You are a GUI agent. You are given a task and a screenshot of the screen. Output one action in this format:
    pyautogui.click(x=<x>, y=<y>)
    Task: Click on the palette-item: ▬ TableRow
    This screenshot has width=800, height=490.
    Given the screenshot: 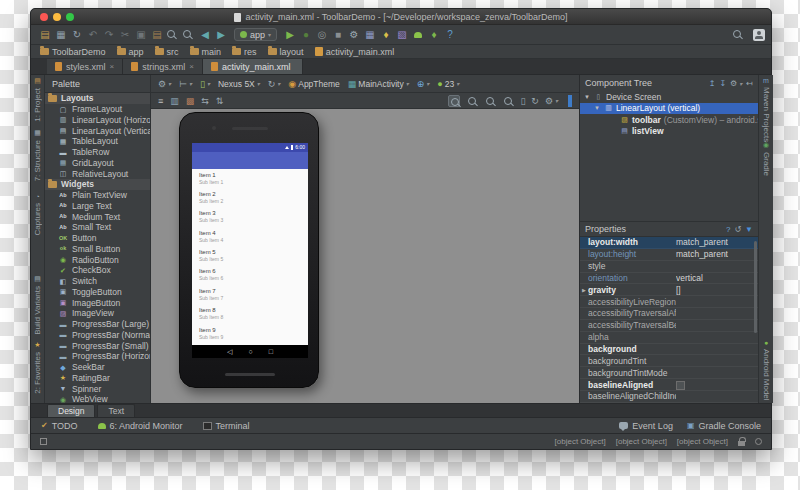 What is the action you would take?
    pyautogui.click(x=98, y=152)
    